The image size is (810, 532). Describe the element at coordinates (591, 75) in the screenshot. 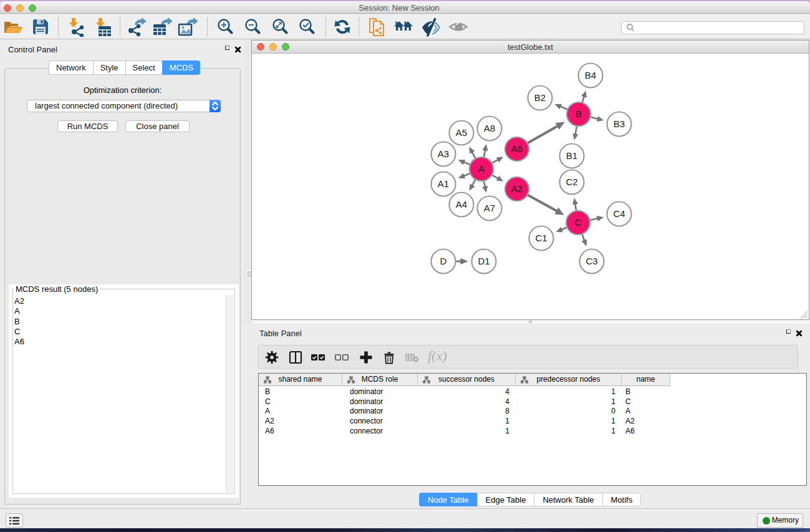

I see `svg-text: B4` at that location.